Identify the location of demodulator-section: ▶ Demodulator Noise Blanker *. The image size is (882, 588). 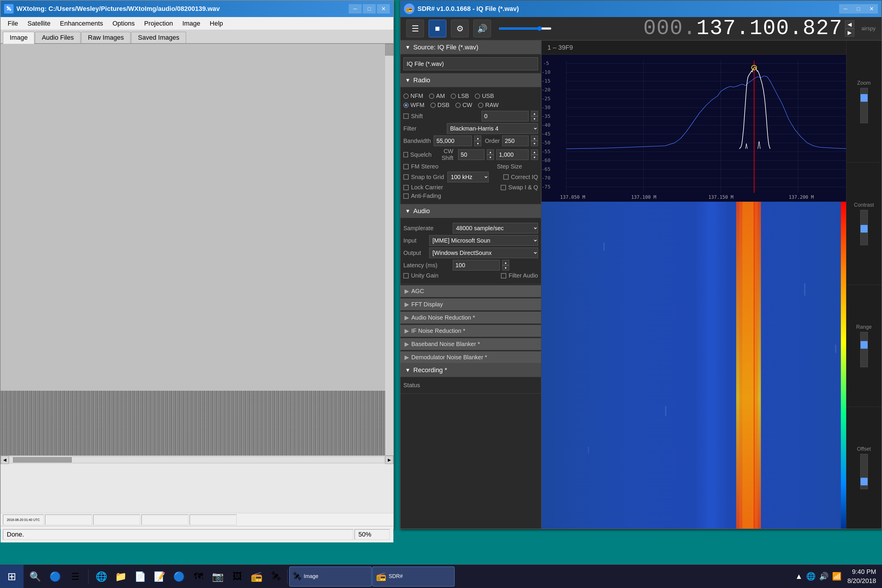
(471, 357).